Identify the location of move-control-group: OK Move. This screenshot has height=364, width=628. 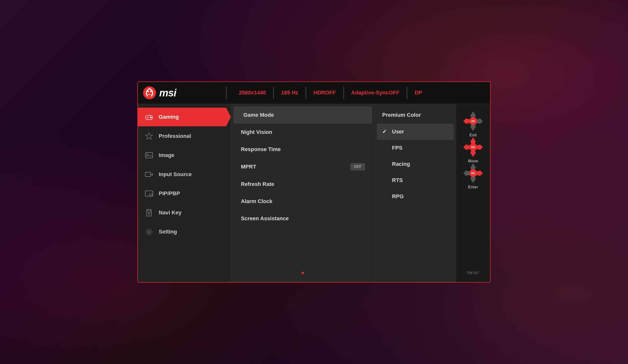
(473, 150).